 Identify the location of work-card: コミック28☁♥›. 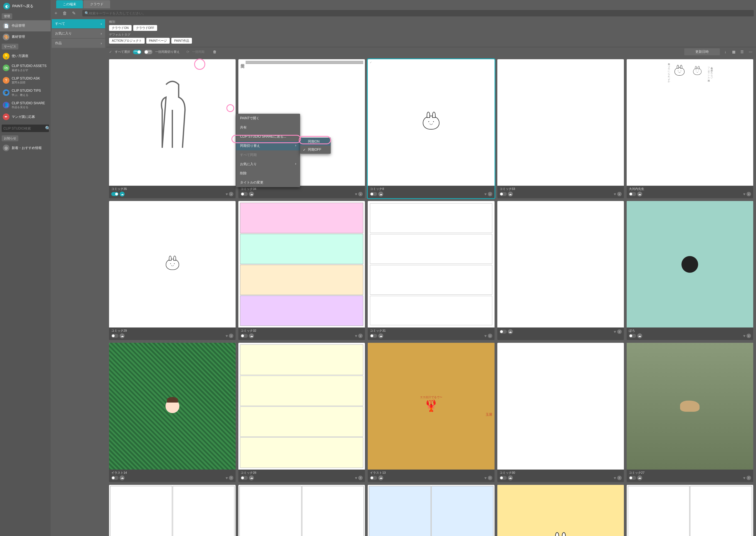
(302, 413).